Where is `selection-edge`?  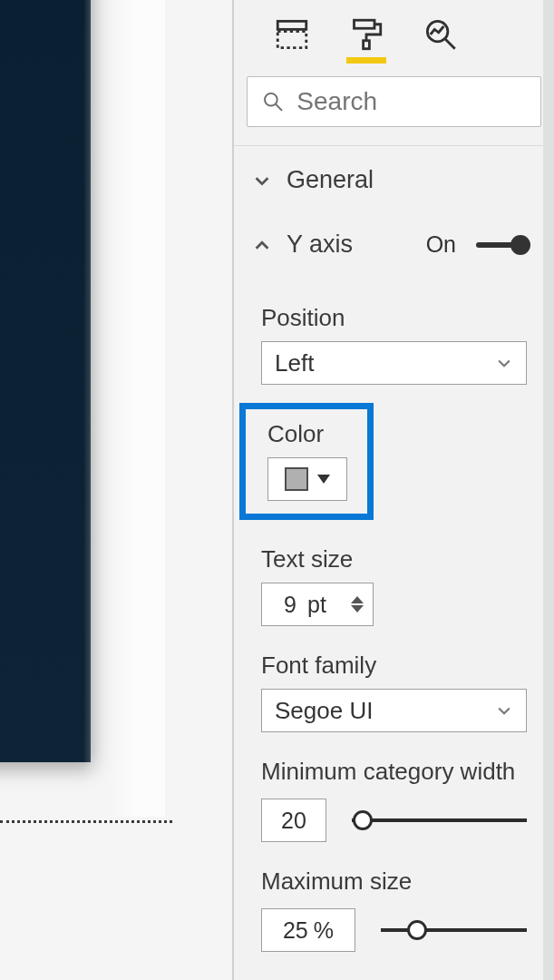 selection-edge is located at coordinates (86, 822).